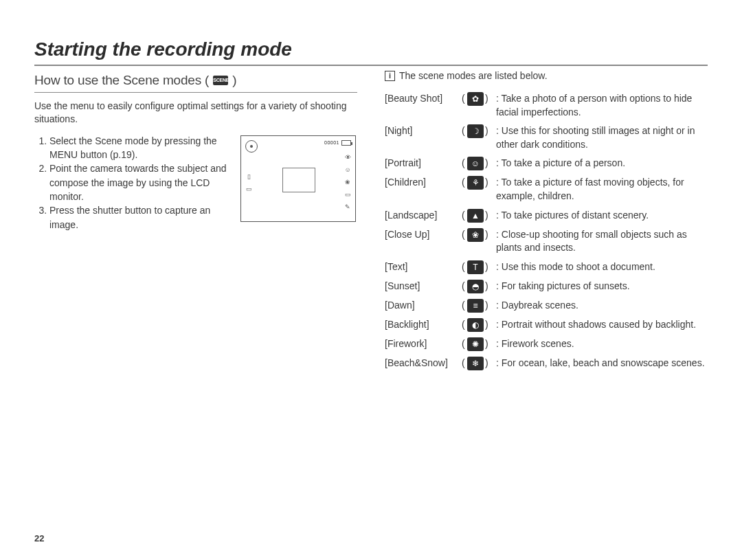 The height and width of the screenshot is (560, 742). I want to click on mode-glyph: ≡, so click(475, 306).